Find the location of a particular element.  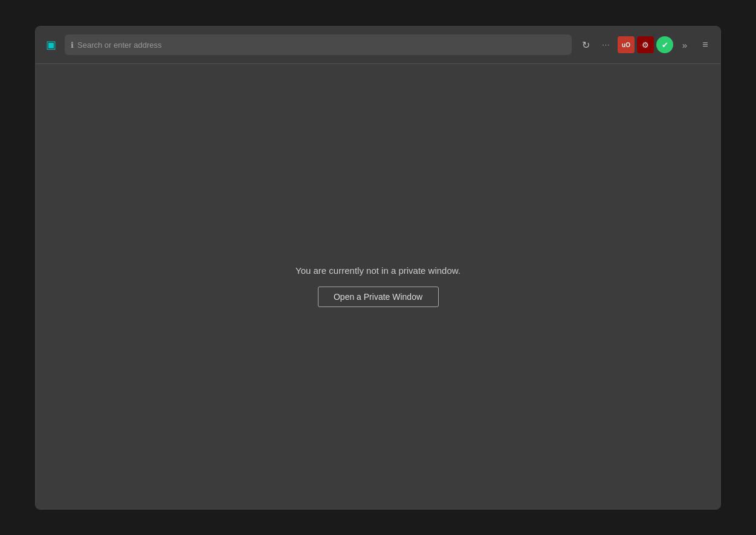

extension-settings-button: ⚙ is located at coordinates (645, 45).